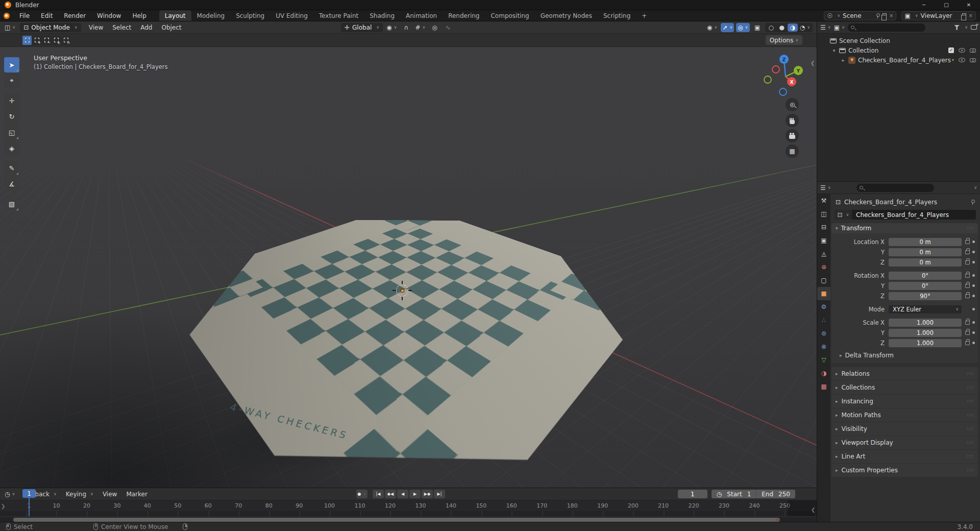 The width and height of the screenshot is (980, 531). I want to click on pan-button, so click(792, 120).